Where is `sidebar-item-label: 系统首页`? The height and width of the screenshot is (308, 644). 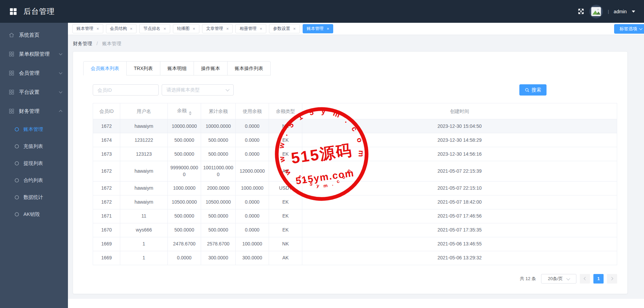
sidebar-item-label: 系统首页 is located at coordinates (40, 35).